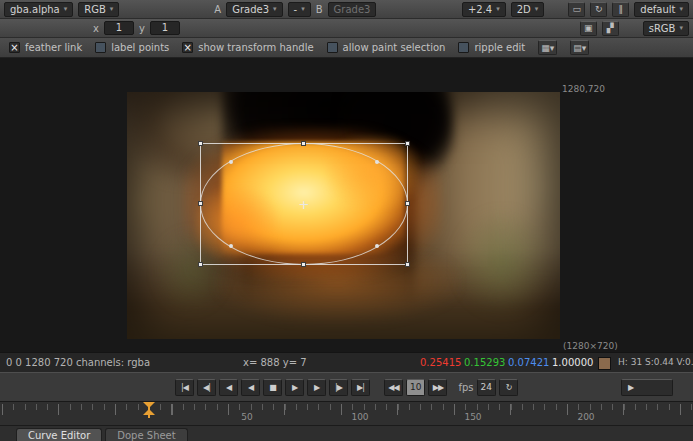 The image size is (693, 441). What do you see at coordinates (346, 362) in the screenshot?
I see `status-bar: 0 0 1280 720 channels: rgba x= 888 y= 7 …` at bounding box center [346, 362].